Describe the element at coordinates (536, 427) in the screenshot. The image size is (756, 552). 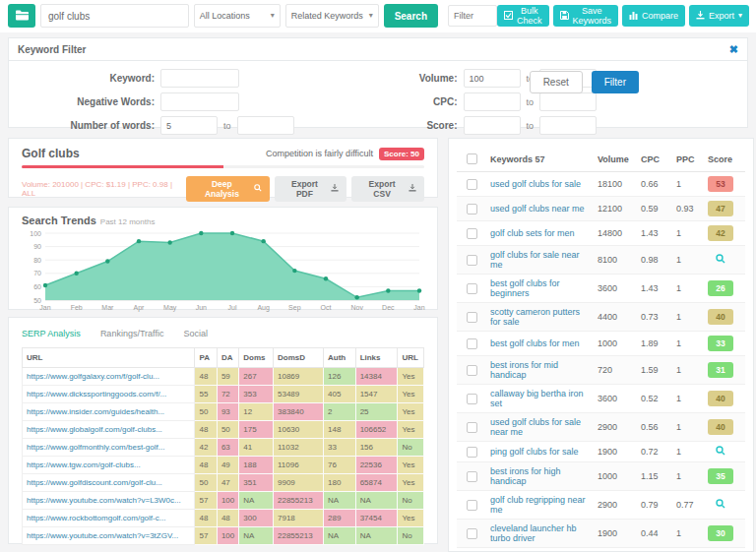
I see `keyword-link: used golf clubs for sale near me` at that location.